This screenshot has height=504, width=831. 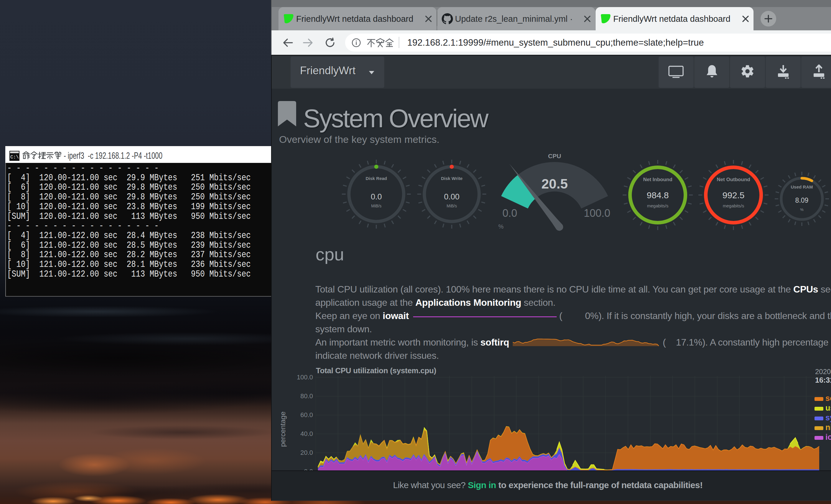 What do you see at coordinates (658, 195) in the screenshot?
I see `svg-text: 984.8` at bounding box center [658, 195].